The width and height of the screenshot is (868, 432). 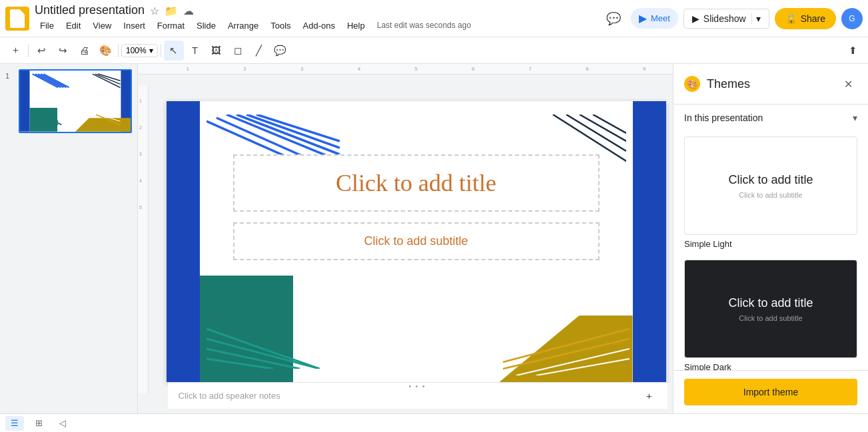 What do you see at coordinates (650, 242) in the screenshot?
I see `slide-border-right` at bounding box center [650, 242].